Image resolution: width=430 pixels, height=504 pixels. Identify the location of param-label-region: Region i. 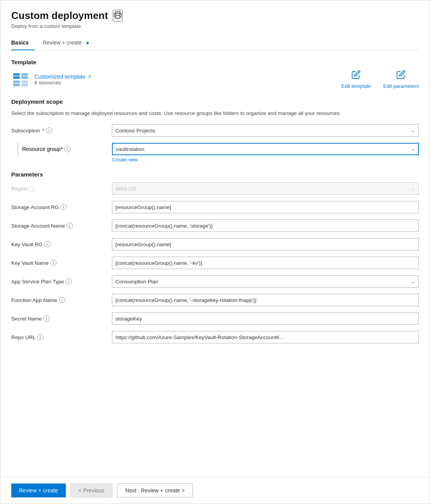
(62, 189).